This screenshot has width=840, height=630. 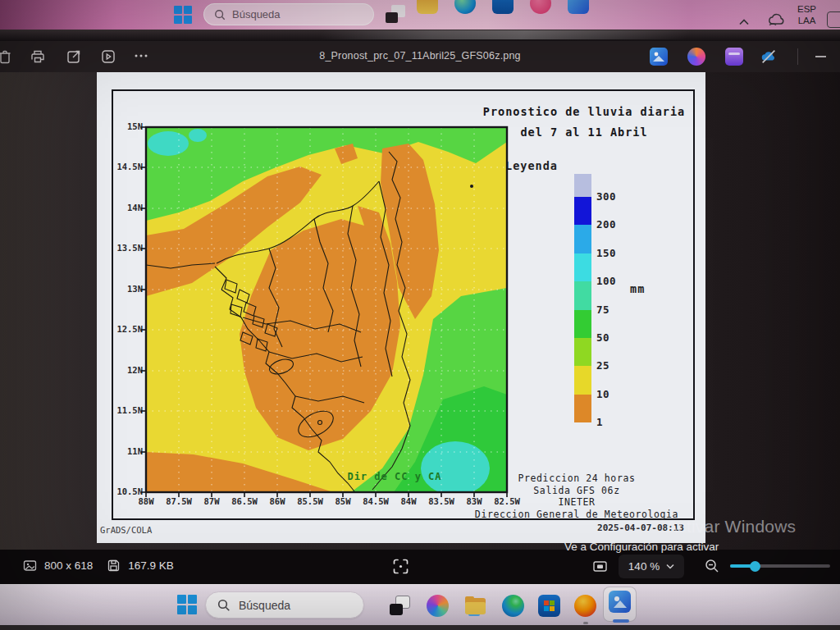 What do you see at coordinates (541, 7) in the screenshot?
I see `pink-app-icon` at bounding box center [541, 7].